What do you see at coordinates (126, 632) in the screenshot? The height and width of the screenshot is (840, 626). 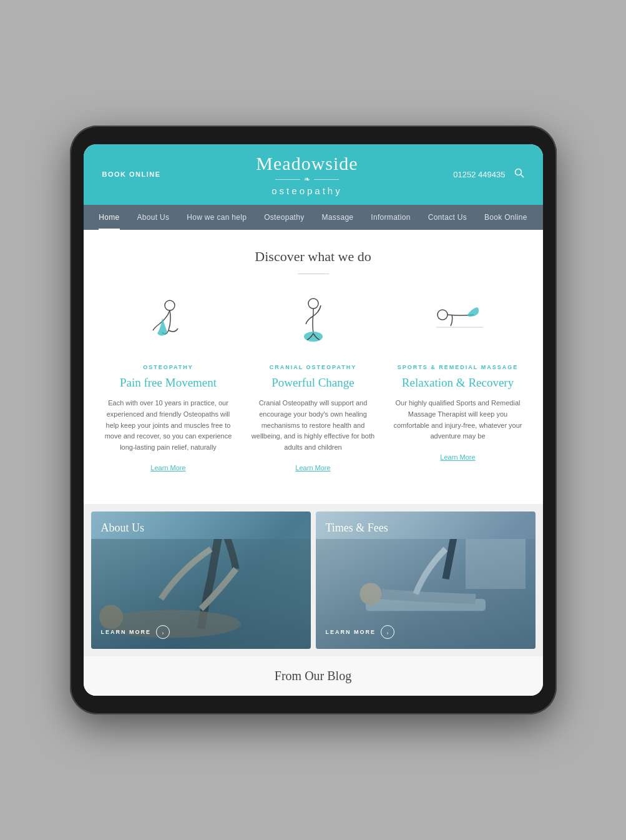 I see `promo-about-learn-more: LEARN MORE` at bounding box center [126, 632].